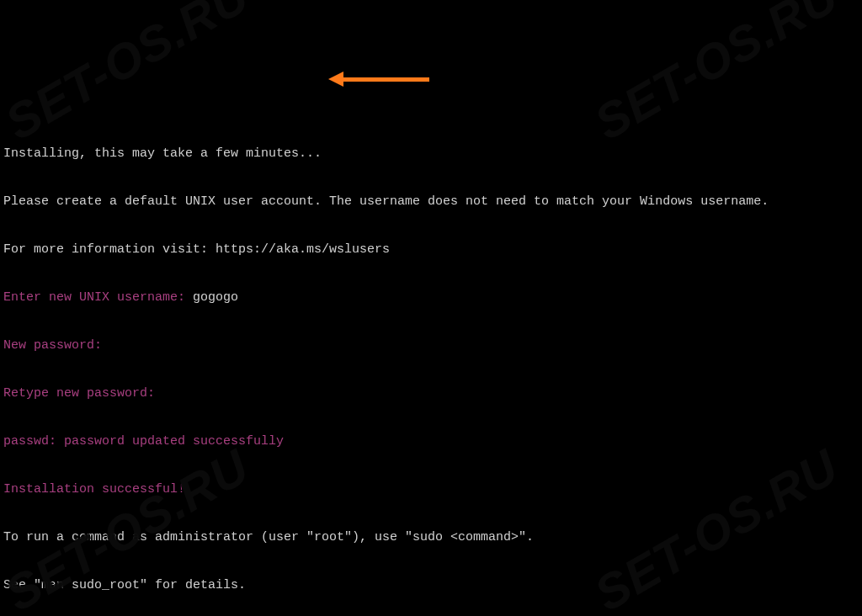 The image size is (862, 616). What do you see at coordinates (379, 79) in the screenshot?
I see `annotation-arrow-icon` at bounding box center [379, 79].